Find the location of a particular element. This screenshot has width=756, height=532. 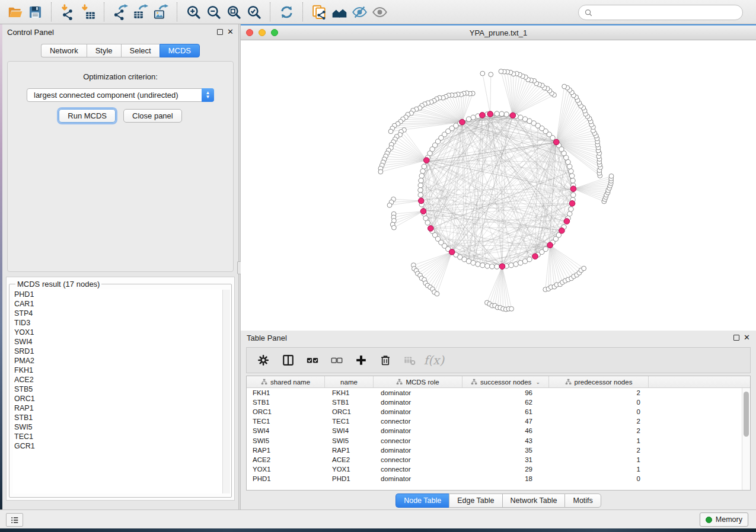

refresh-button is located at coordinates (286, 12).